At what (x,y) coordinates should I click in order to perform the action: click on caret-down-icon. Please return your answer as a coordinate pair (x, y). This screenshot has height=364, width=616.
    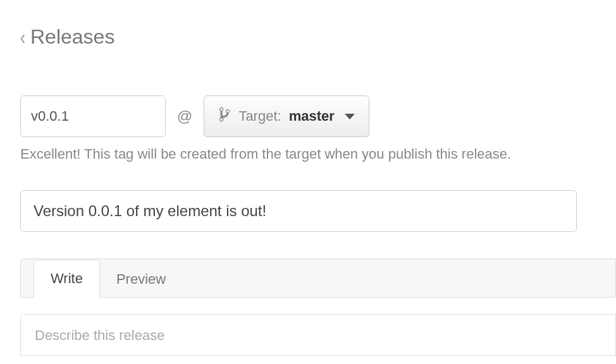
    Looking at the image, I should click on (350, 116).